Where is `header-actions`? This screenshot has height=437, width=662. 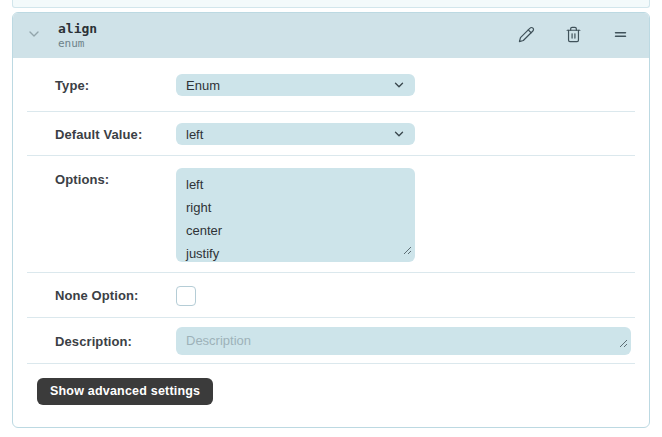 header-actions is located at coordinates (573, 36).